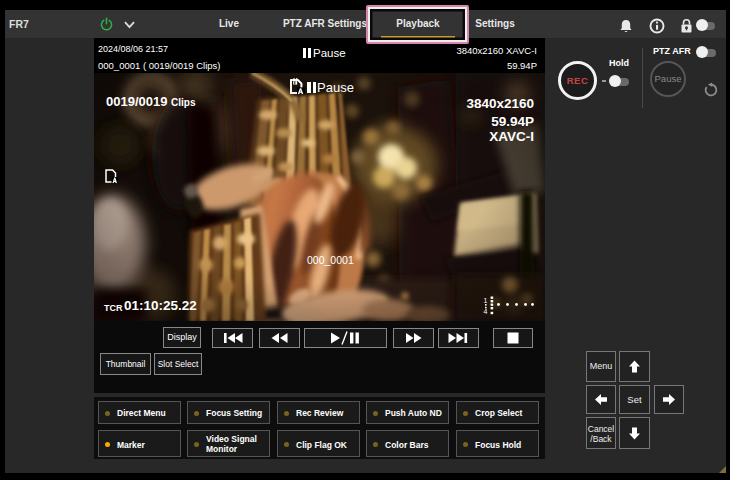 The image size is (730, 480). What do you see at coordinates (486, 300) in the screenshot?
I see `svg-text: 1` at bounding box center [486, 300].